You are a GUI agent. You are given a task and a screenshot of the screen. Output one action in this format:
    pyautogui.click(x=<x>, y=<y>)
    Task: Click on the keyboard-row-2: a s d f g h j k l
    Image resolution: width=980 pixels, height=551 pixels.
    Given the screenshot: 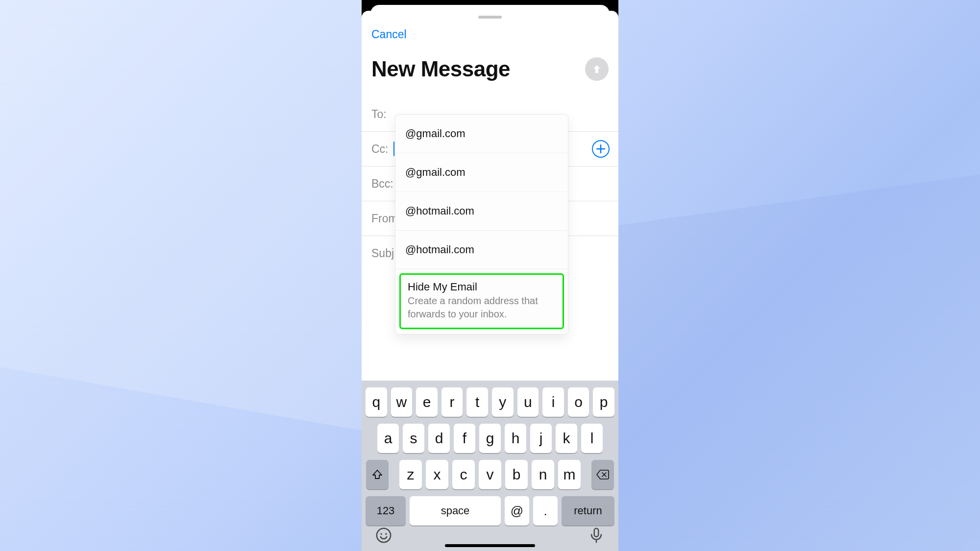 What is the action you would take?
    pyautogui.click(x=490, y=438)
    